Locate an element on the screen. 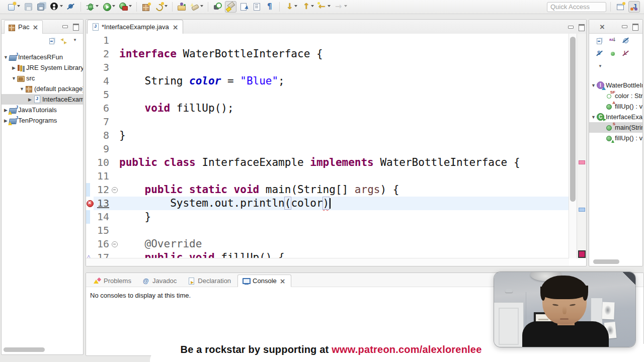 The image size is (644, 362). hide-static-icon is located at coordinates (600, 54).